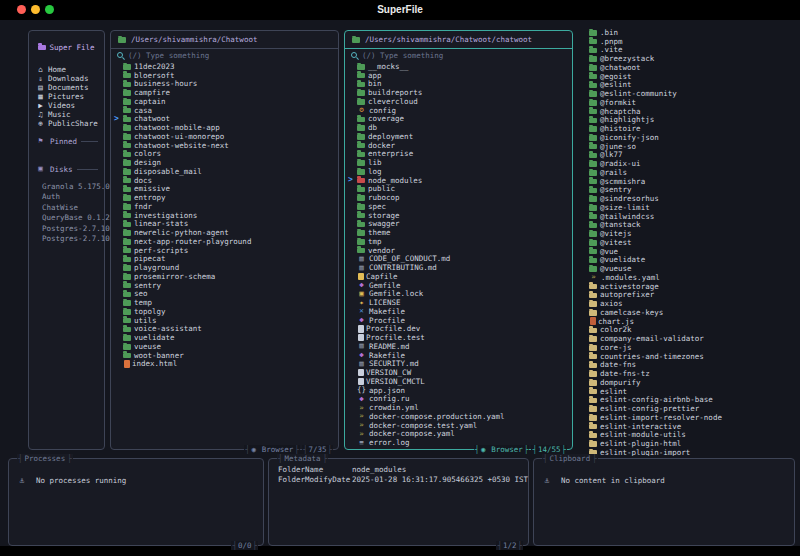 This screenshot has height=556, width=800. Describe the element at coordinates (458, 76) in the screenshot. I see `file-row: app` at that location.